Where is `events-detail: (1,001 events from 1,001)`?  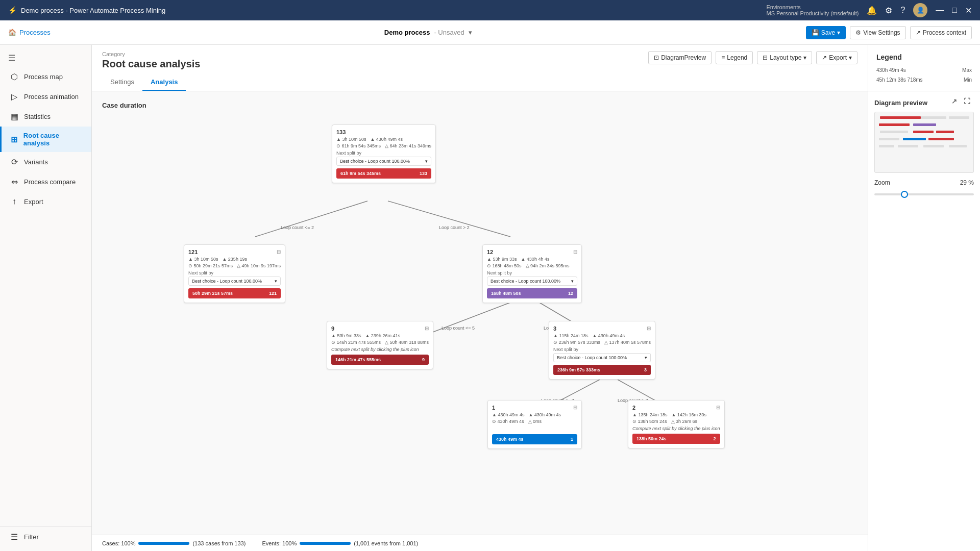
events-detail: (1,001 events from 1,001) is located at coordinates (386, 543).